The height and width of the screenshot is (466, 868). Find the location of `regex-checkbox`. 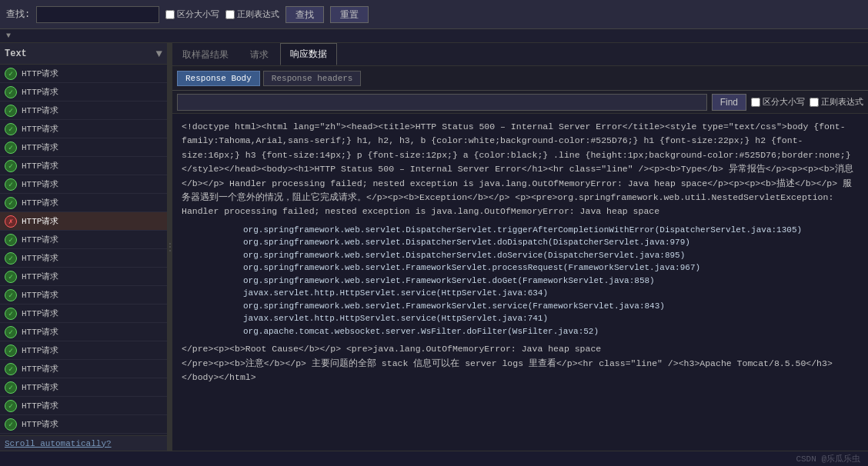

regex-checkbox is located at coordinates (230, 15).